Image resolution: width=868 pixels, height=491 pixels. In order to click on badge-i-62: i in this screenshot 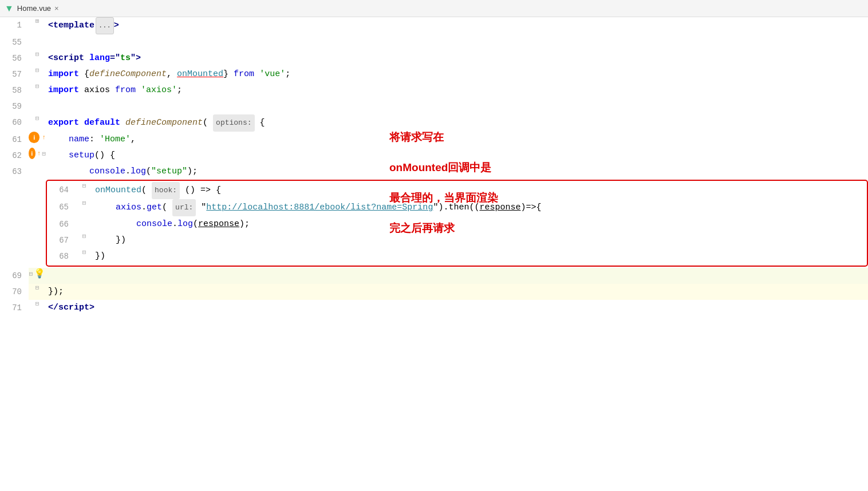, I will do `click(32, 153)`.